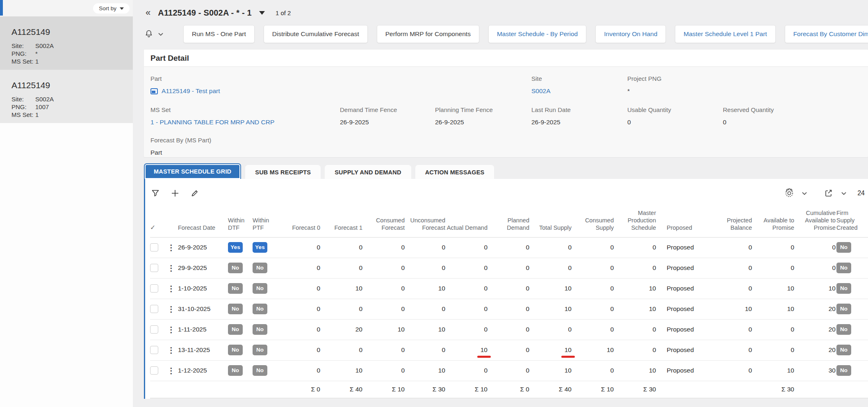 This screenshot has height=407, width=868. Describe the element at coordinates (161, 34) in the screenshot. I see `alerts-chevron-down-icon` at that location.